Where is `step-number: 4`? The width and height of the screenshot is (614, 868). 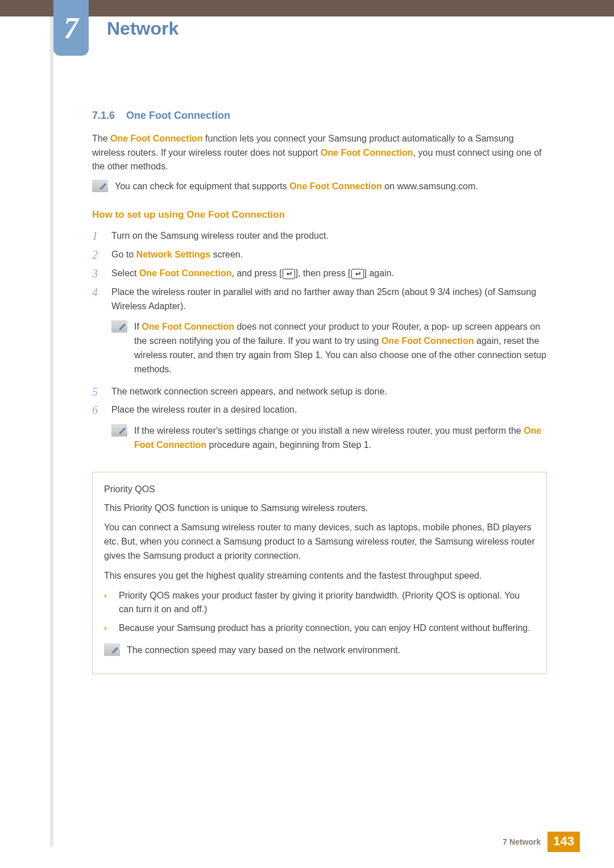
step-number: 4 is located at coordinates (98, 333).